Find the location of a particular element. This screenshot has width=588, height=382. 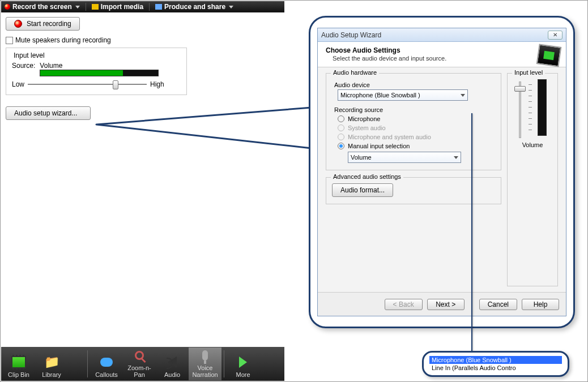

advanced-audio-group: Advanced audio settings Audio format... is located at coordinates (414, 191).